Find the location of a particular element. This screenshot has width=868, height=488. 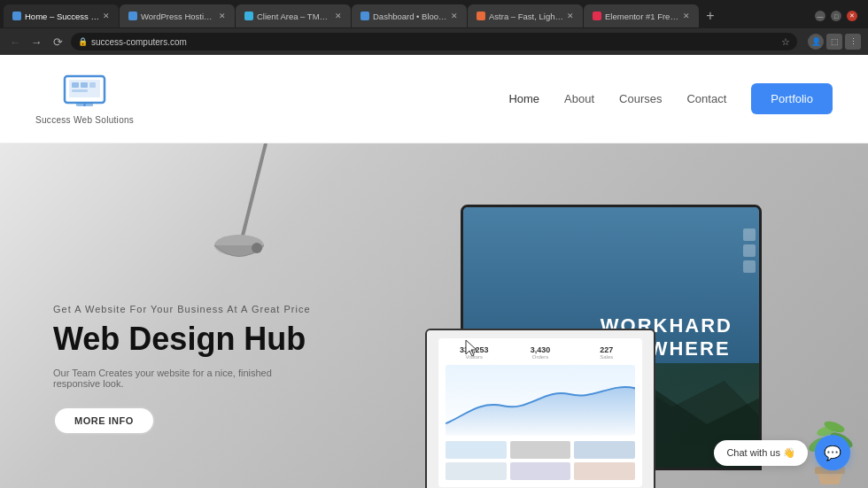

hero-title: Web Design Hub is located at coordinates (182, 339).